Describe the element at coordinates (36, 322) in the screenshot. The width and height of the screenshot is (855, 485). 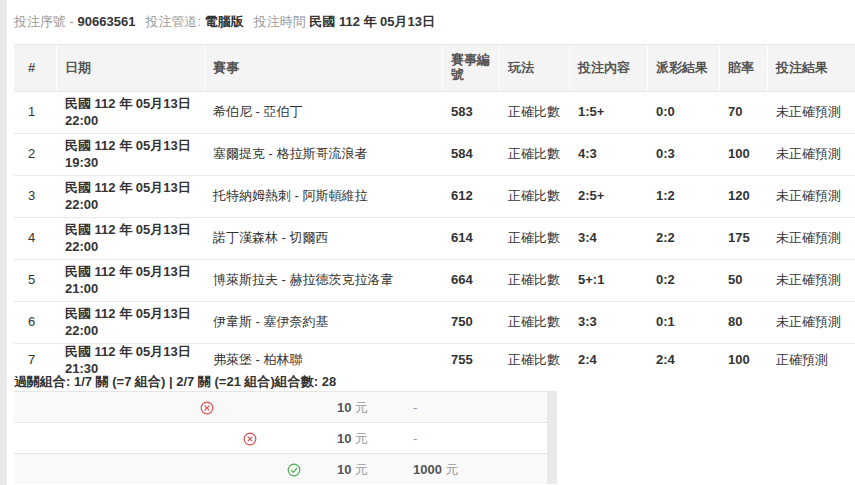
I see `row-index: 6` at that location.